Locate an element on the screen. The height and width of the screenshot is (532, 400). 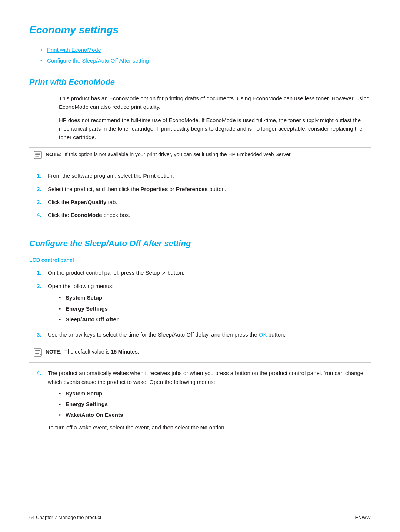
bullet-sleep-auto-off: Sleep/Auto Off After is located at coordinates (215, 319).